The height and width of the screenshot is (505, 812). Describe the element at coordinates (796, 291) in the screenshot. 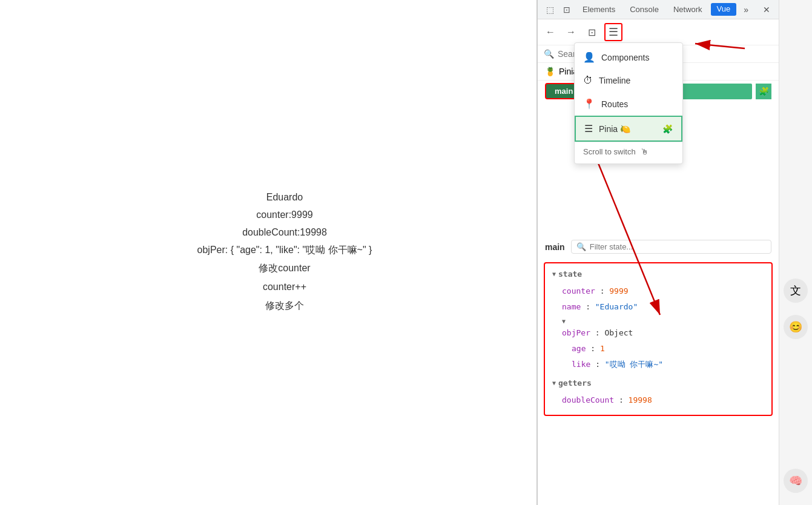

I see `translate-icon: 文` at that location.